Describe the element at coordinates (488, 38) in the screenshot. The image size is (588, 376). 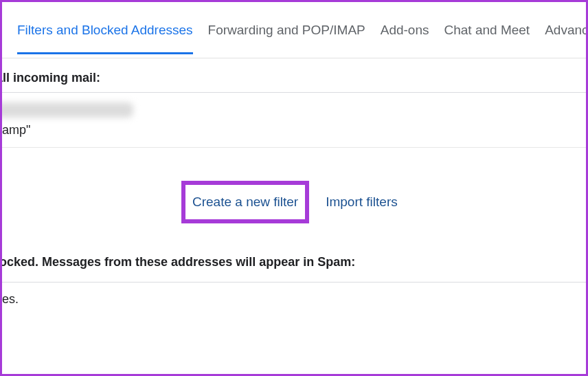
I see `tab-chat-meet: Chat and Meet` at that location.